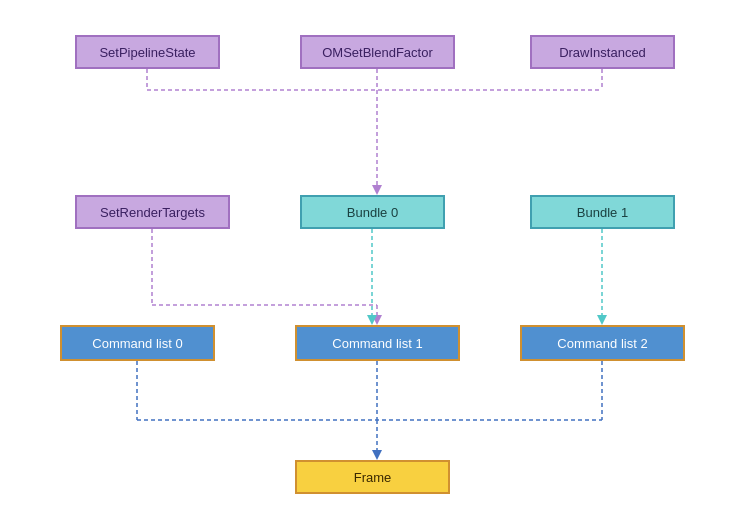 This screenshot has width=752, height=528. I want to click on bundle-1-node: Bundle 1, so click(602, 212).